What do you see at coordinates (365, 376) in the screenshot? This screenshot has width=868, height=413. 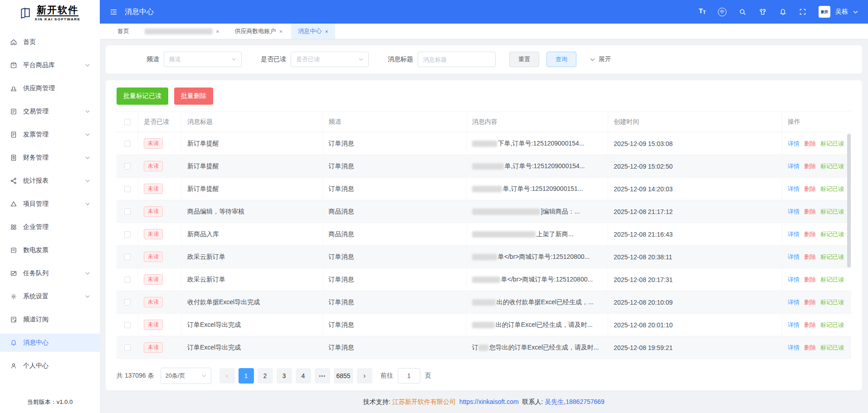 I see `next-page-button: ›` at bounding box center [365, 376].